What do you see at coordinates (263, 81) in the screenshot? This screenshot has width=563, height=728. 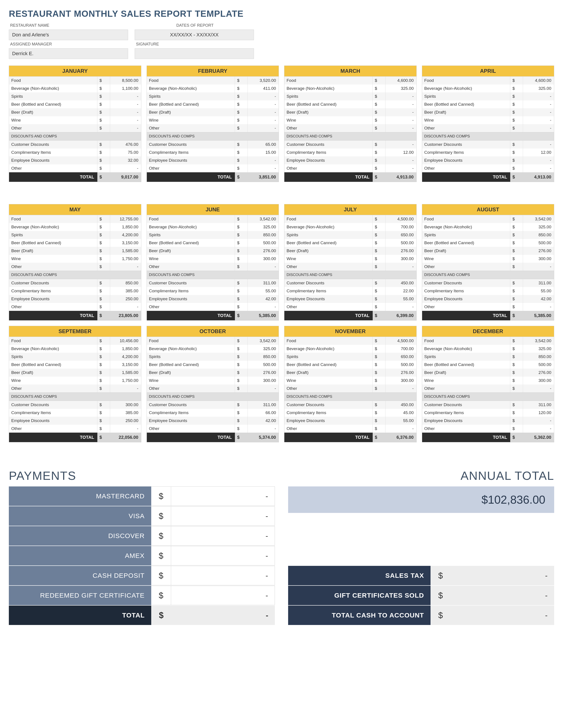 I see `value-cell: 3,520.00` at bounding box center [263, 81].